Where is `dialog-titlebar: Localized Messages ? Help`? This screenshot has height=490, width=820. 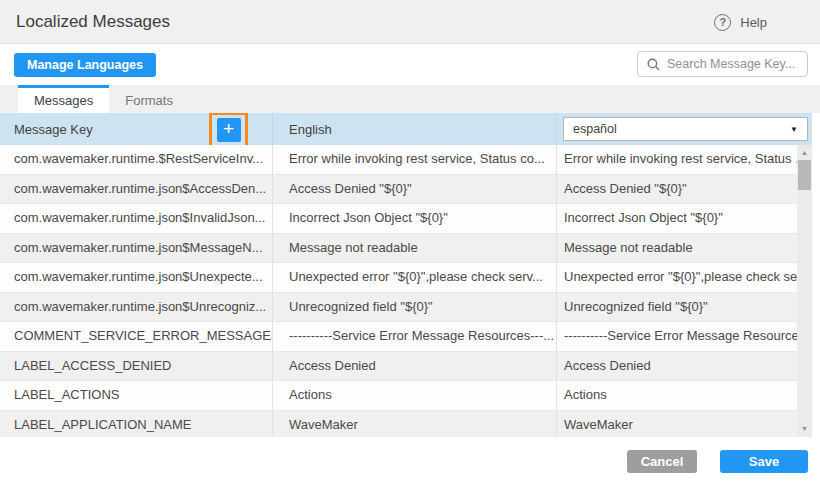
dialog-titlebar: Localized Messages ? Help is located at coordinates (410, 22).